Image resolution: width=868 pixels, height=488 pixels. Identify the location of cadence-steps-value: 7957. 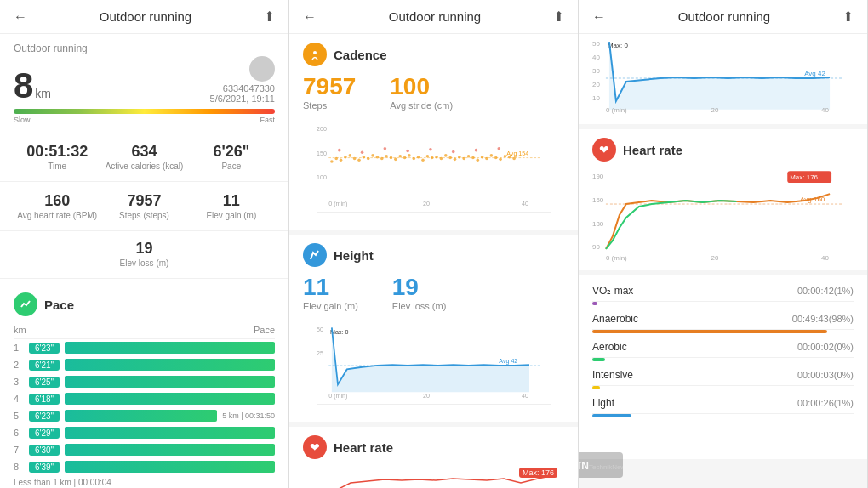
(329, 87).